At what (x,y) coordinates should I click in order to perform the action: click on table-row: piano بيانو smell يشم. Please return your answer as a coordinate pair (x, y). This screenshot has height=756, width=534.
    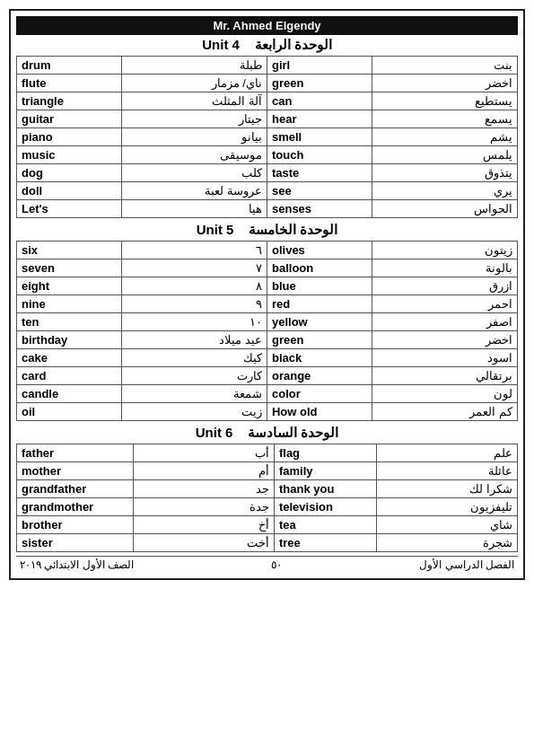
    Looking at the image, I should click on (267, 137).